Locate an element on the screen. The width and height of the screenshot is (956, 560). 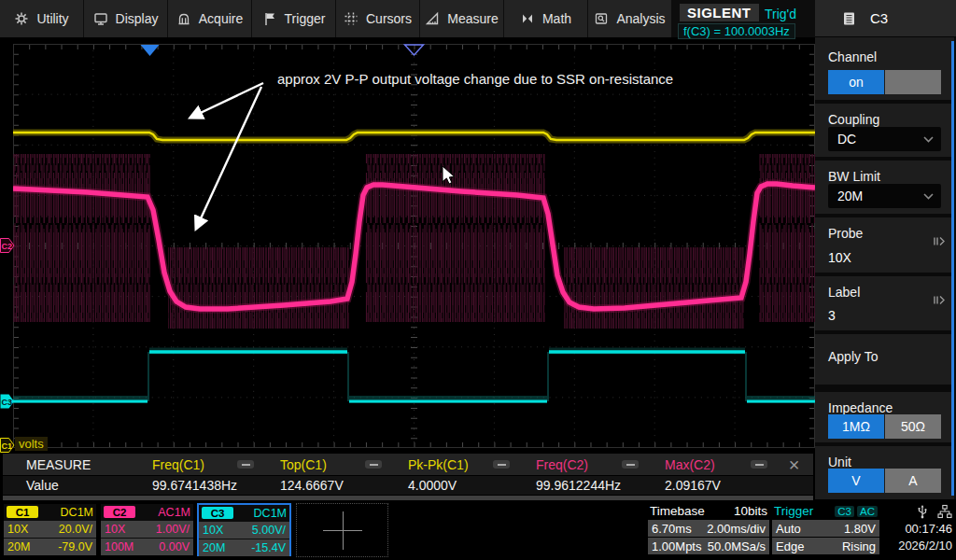
apply-to-section: Apply To is located at coordinates (885, 359).